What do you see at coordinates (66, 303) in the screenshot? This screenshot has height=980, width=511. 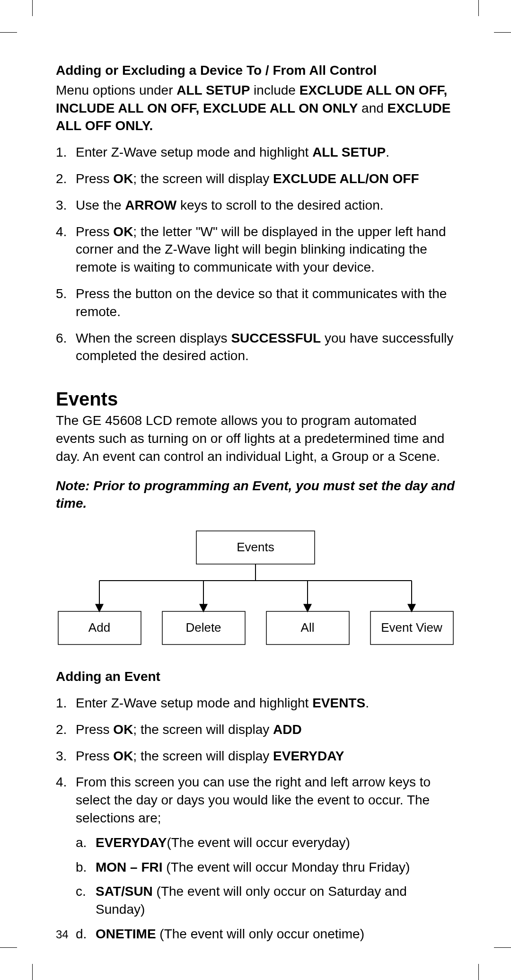 I see `list-number: 5.` at bounding box center [66, 303].